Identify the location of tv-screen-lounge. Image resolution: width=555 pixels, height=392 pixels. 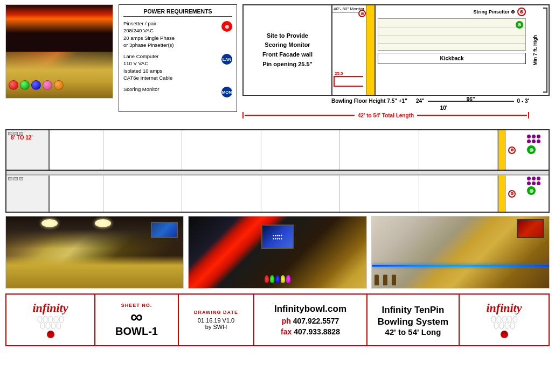
(164, 230).